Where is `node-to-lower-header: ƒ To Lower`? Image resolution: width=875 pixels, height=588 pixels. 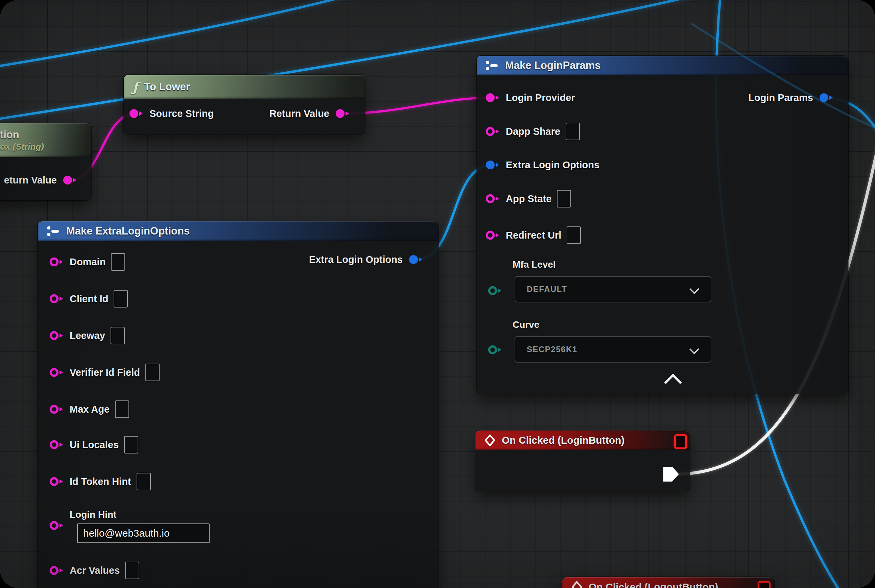 node-to-lower-header: ƒ To Lower is located at coordinates (244, 87).